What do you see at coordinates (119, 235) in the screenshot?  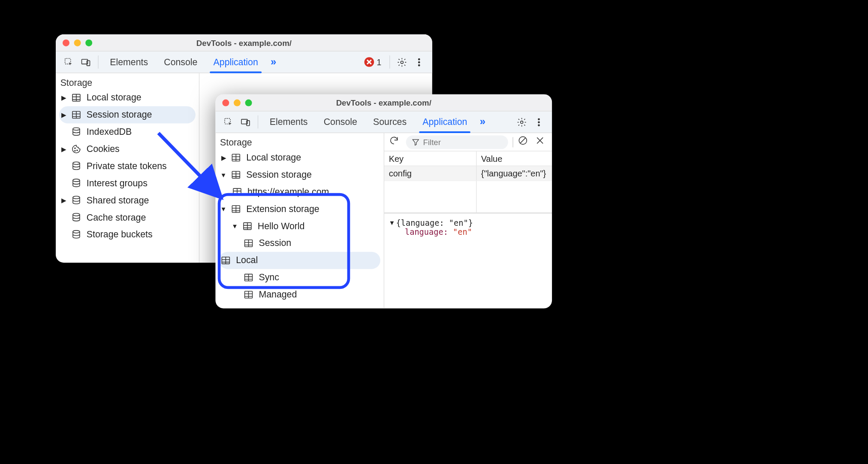 I see `label: Storage buckets` at bounding box center [119, 235].